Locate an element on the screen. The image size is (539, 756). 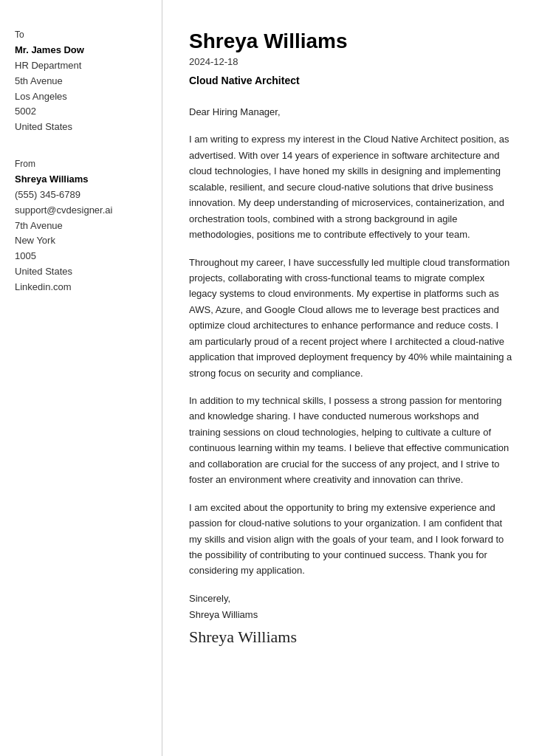
paragraph-4: I am excited about the opportunity to br… is located at coordinates (351, 539).